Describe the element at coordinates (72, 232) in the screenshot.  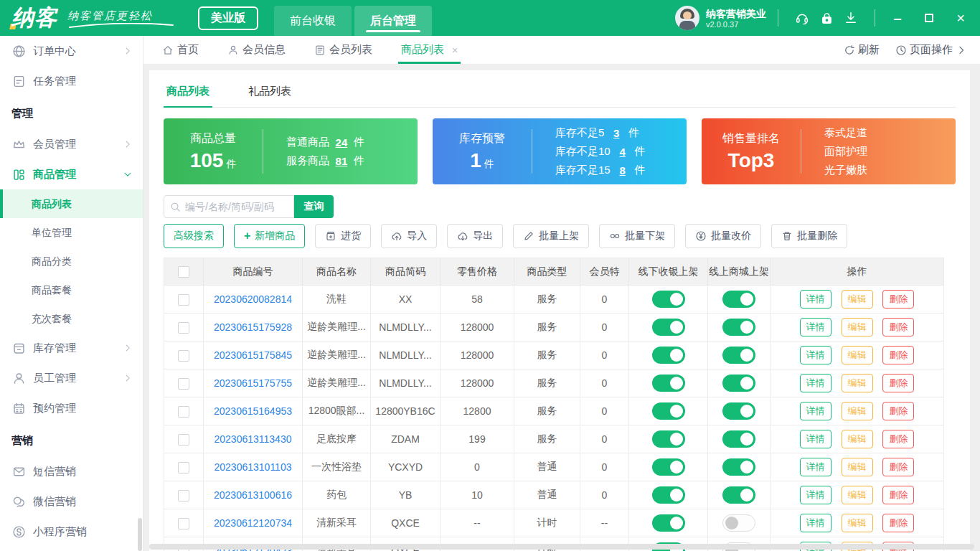
I see `sidebar-subitem-单位管理: 单位管理` at that location.